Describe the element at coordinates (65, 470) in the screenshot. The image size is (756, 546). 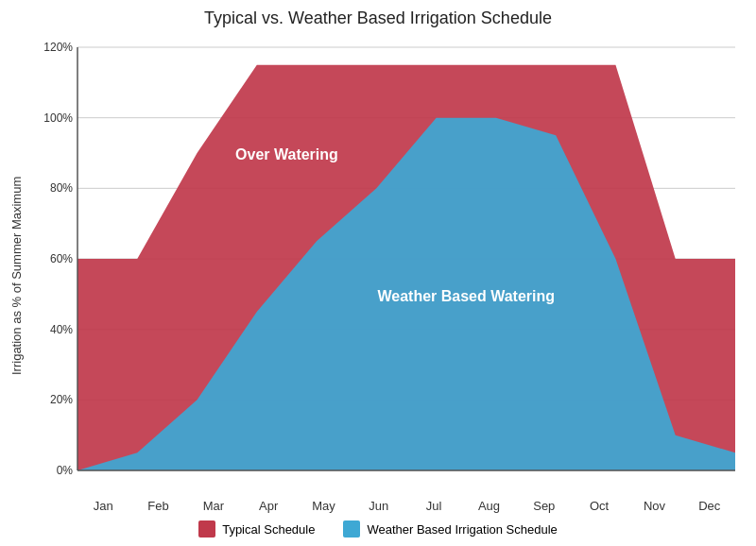
I see `svg-text: 0%` at that location.